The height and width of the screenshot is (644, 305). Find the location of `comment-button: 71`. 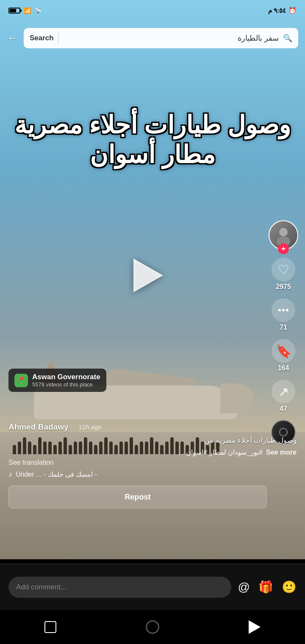

comment-button: 71 is located at coordinates (283, 315).